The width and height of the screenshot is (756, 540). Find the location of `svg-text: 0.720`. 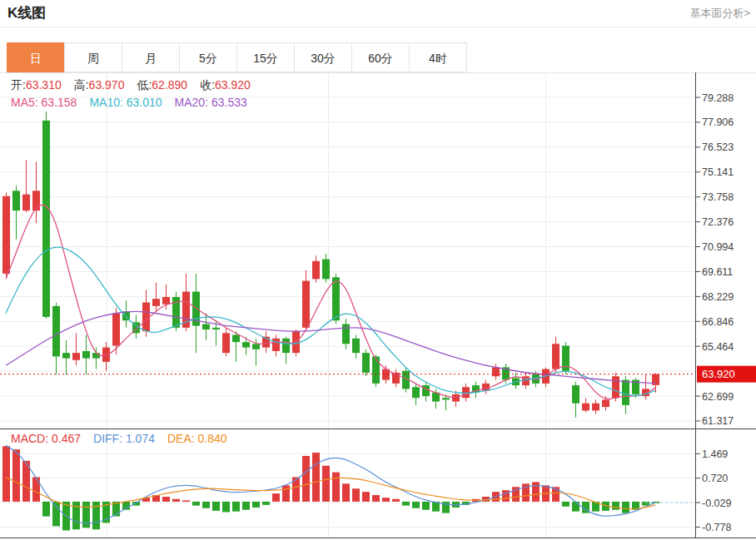

svg-text: 0.720 is located at coordinates (714, 478).